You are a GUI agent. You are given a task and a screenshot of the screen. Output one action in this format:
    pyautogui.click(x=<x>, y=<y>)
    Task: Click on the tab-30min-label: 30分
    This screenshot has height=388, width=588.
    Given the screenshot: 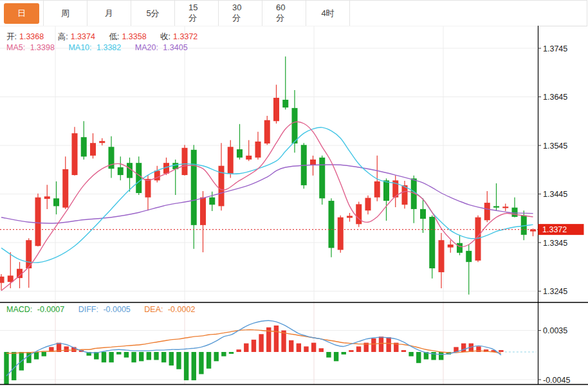 What is the action you would take?
    pyautogui.click(x=241, y=14)
    